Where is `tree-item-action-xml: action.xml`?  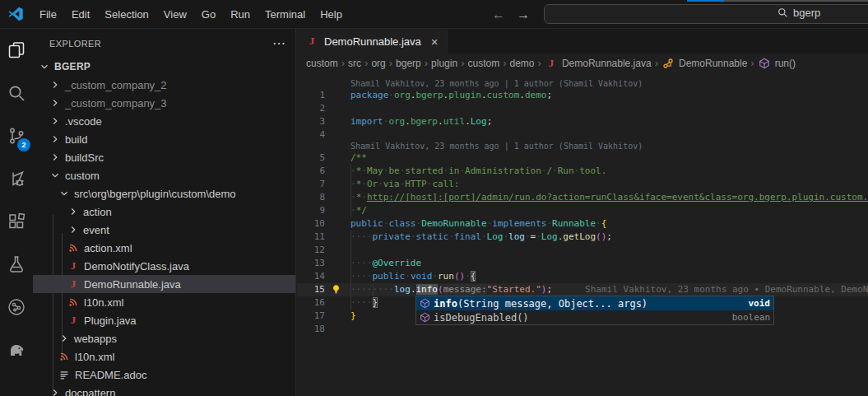
tree-item-action-xml: action.xml is located at coordinates (165, 248).